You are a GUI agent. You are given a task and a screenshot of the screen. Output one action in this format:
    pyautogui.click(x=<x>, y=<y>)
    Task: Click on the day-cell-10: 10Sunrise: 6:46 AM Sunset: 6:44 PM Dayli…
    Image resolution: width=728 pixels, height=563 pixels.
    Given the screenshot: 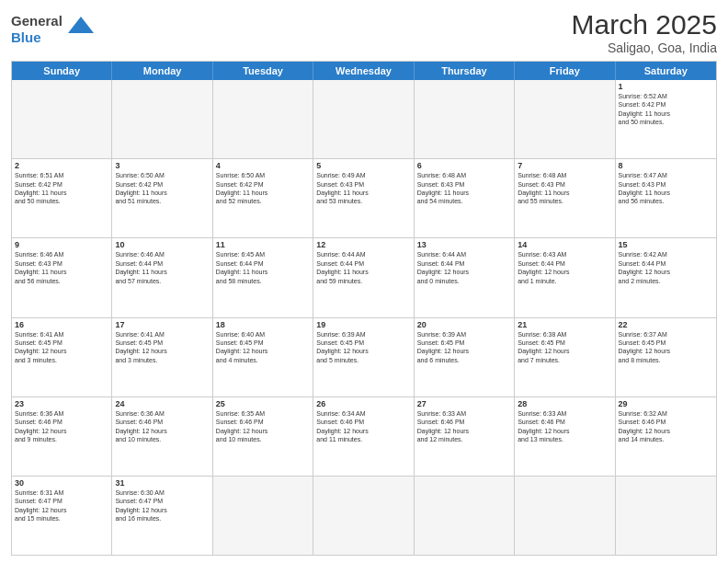 What is the action you would take?
    pyautogui.click(x=162, y=278)
    